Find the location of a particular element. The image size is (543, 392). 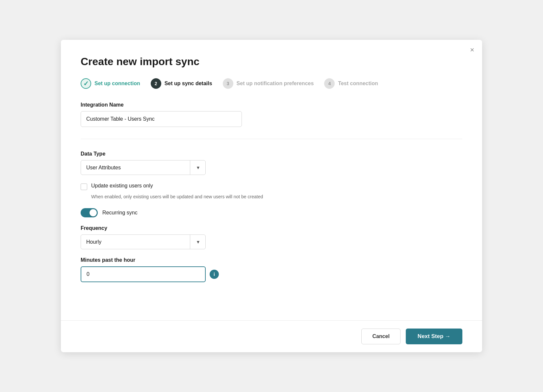

step-2-label: Set up sync details is located at coordinates (188, 84).